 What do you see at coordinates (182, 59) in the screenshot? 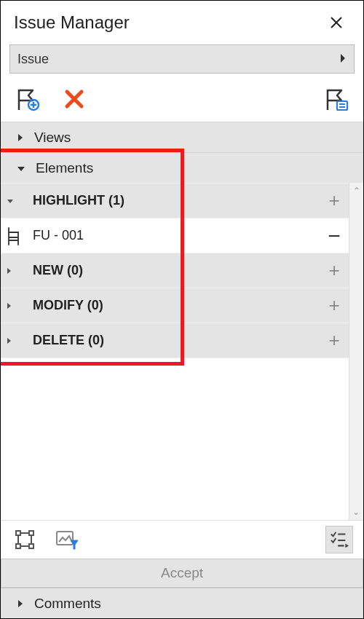
I see `issue-dropdown: Issue` at bounding box center [182, 59].